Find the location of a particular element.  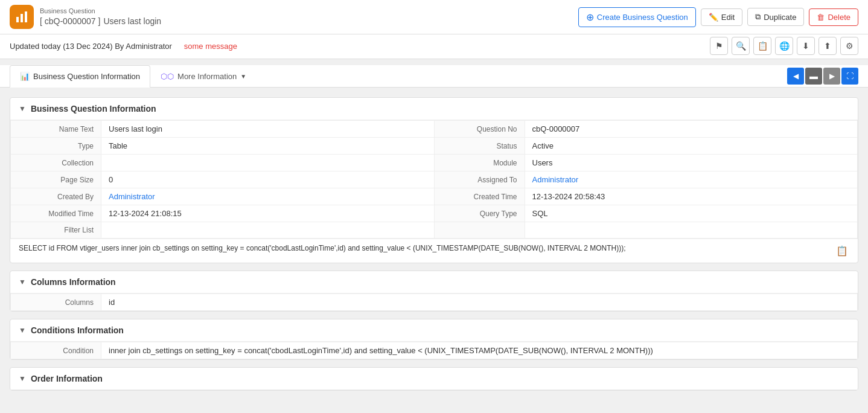

header-name: Users last login is located at coordinates (132, 21).